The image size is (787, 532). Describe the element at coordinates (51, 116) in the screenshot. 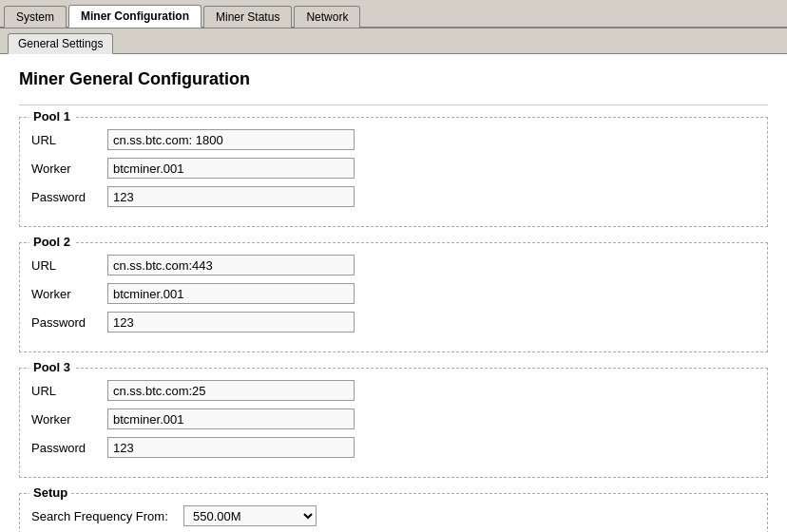

I see `pool-1-label: Pool 1` at that location.